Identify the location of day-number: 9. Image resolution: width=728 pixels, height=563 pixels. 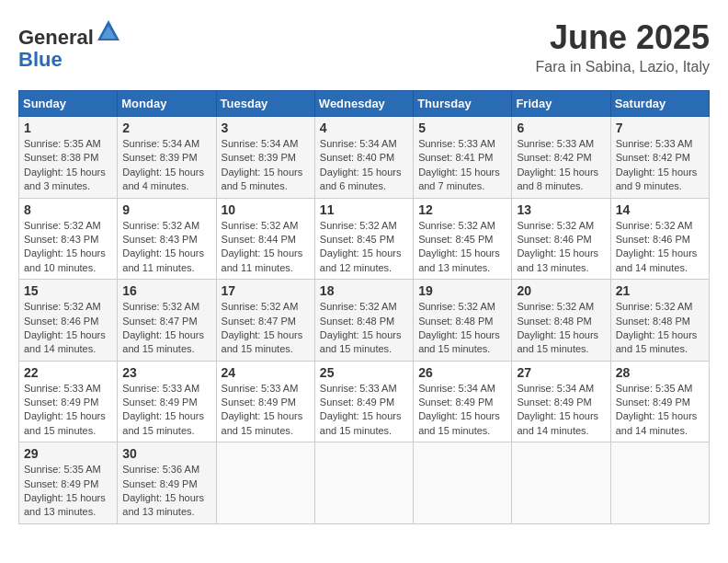
(166, 210).